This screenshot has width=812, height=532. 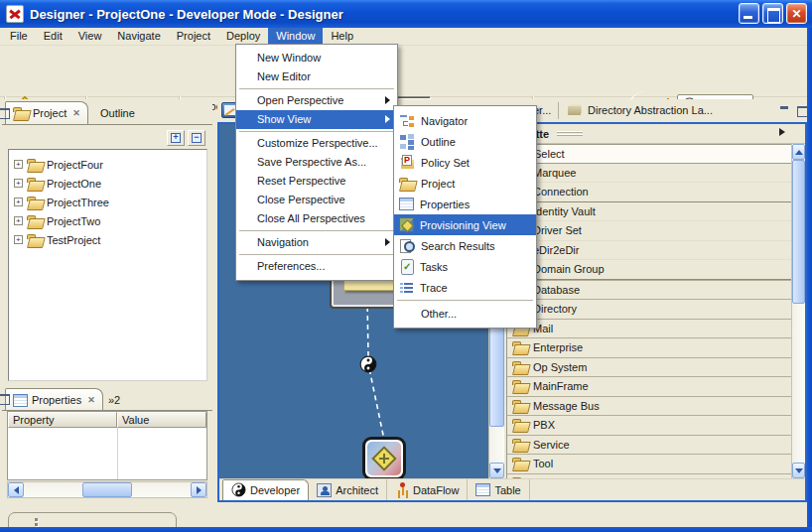 What do you see at coordinates (748, 14) in the screenshot?
I see `minimize-button` at bounding box center [748, 14].